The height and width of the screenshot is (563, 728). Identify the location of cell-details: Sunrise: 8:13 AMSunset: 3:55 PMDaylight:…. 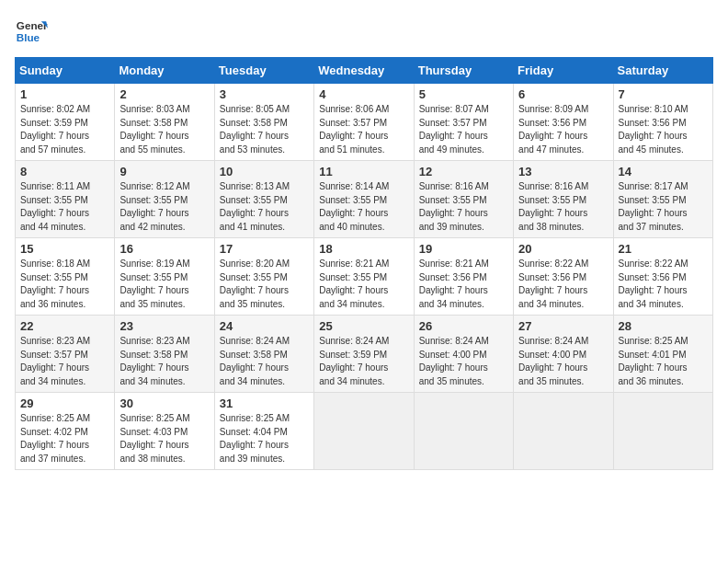
(255, 206).